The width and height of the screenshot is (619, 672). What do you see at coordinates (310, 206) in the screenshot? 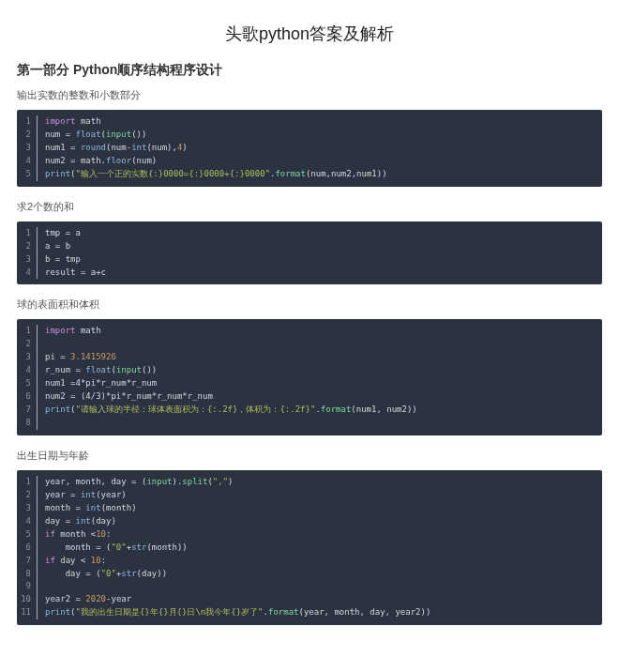
I see `subsection-sum: 求2个数的和` at bounding box center [310, 206].